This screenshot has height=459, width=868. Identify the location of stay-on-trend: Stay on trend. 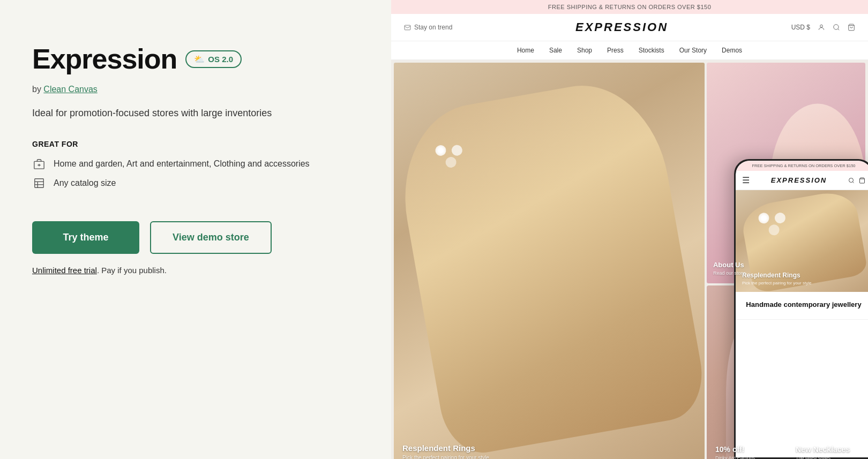
(433, 27).